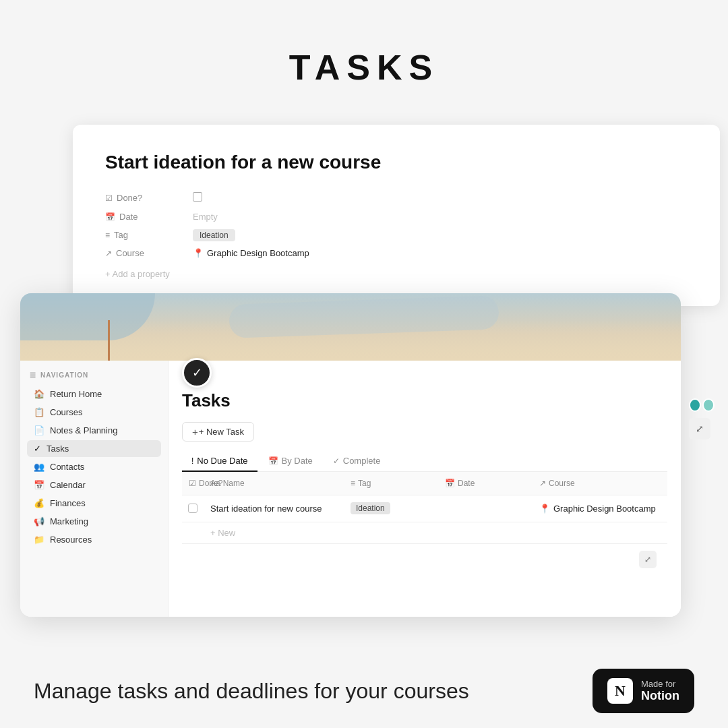 This screenshot has height=728, width=728. I want to click on tab-no-due-date: ! No Due Date, so click(220, 461).